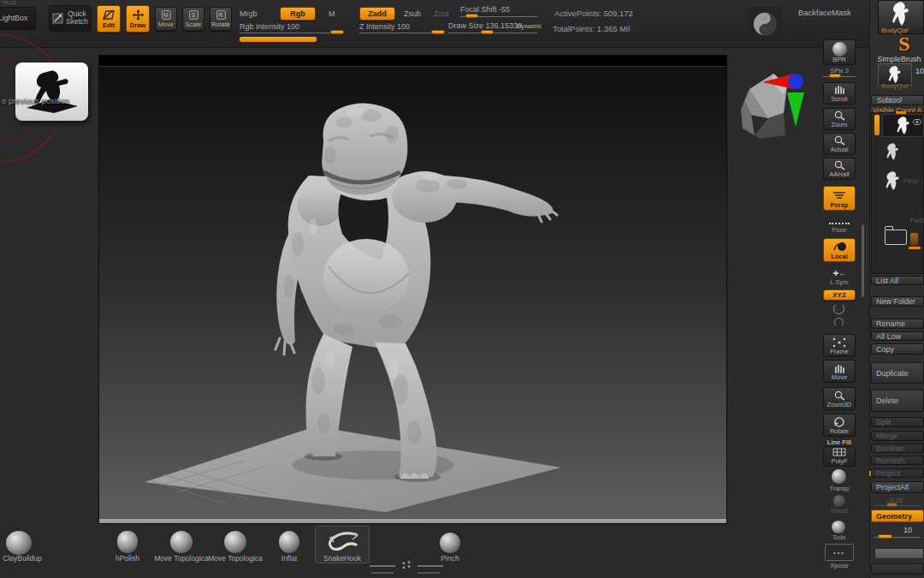 The image size is (924, 578). Describe the element at coordinates (839, 229) in the screenshot. I see `floor-toggle: Floor` at that location.